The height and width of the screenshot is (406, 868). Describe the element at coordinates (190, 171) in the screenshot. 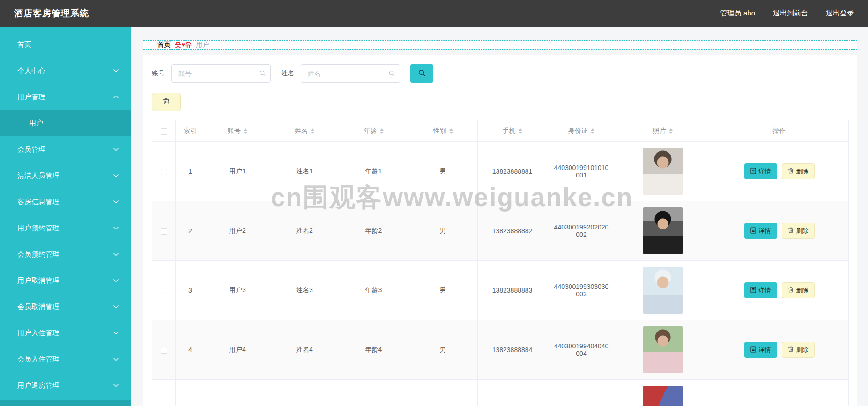

I see `cell-index: 1` at that location.